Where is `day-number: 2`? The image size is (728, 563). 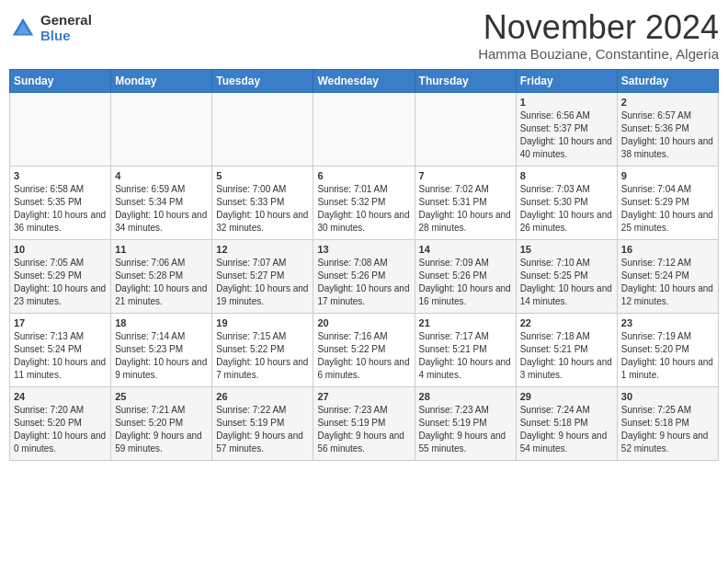
day-number: 2 is located at coordinates (667, 102).